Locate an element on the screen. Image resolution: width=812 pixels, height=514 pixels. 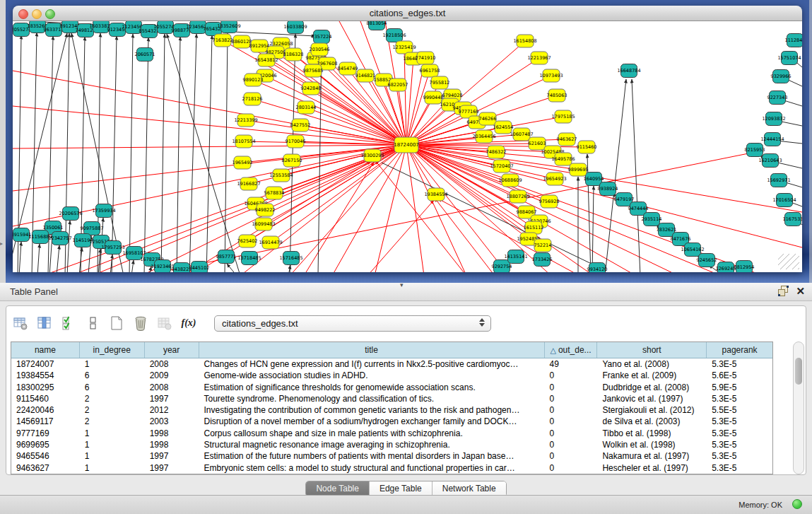
graph-node: 7486322 is located at coordinates (496, 152).